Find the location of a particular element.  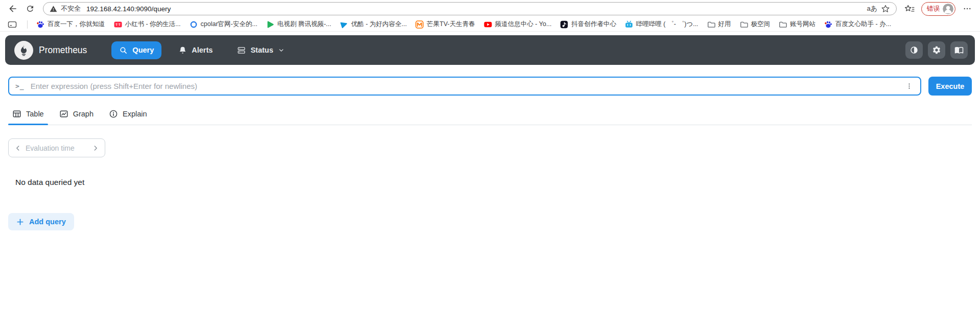

back-arrow-icon is located at coordinates (13, 9).